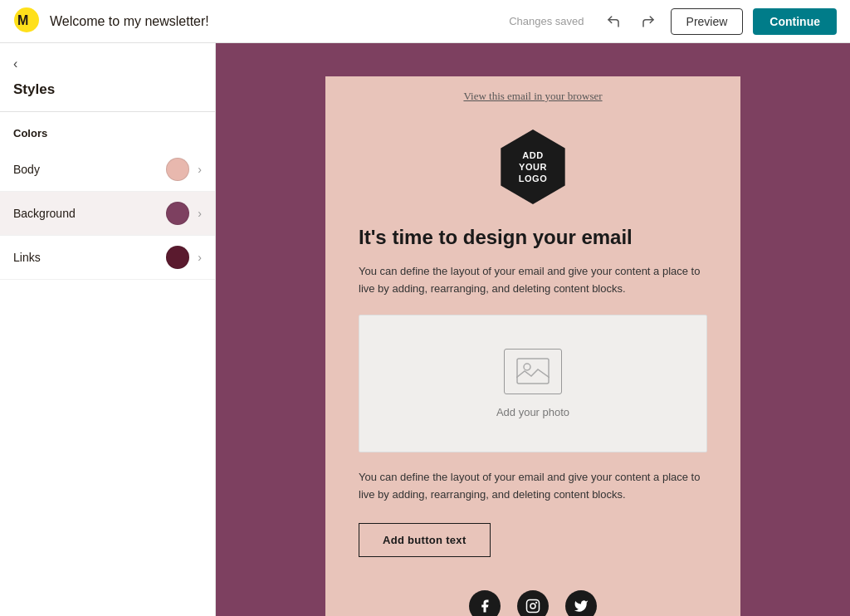  What do you see at coordinates (533, 237) in the screenshot?
I see `email-headline: It's time to design your email` at bounding box center [533, 237].